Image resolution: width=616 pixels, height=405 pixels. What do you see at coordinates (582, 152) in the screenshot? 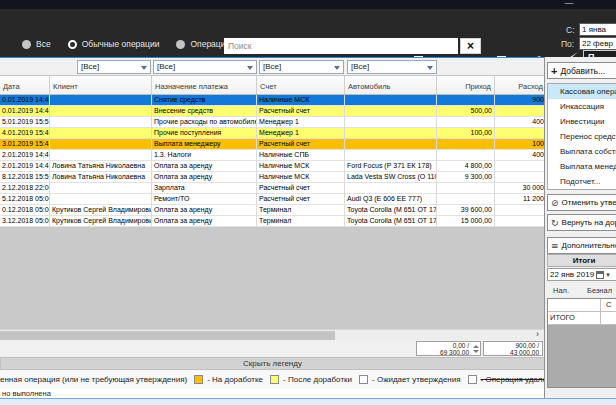
I see `menu-item: Выплата собств` at bounding box center [582, 152].